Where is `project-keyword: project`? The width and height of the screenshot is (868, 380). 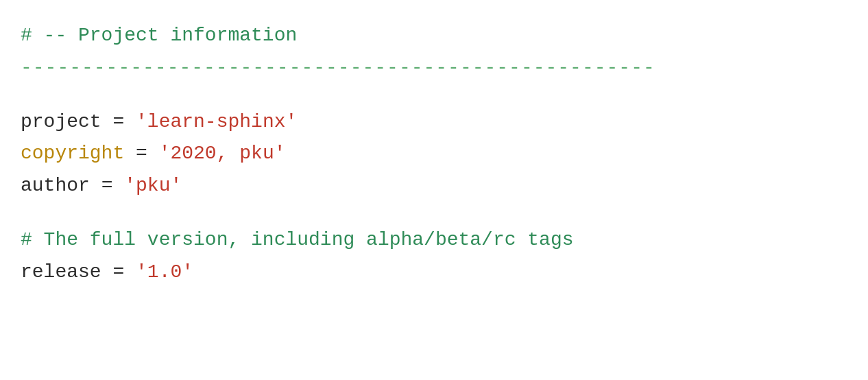 project-keyword: project is located at coordinates (61, 122).